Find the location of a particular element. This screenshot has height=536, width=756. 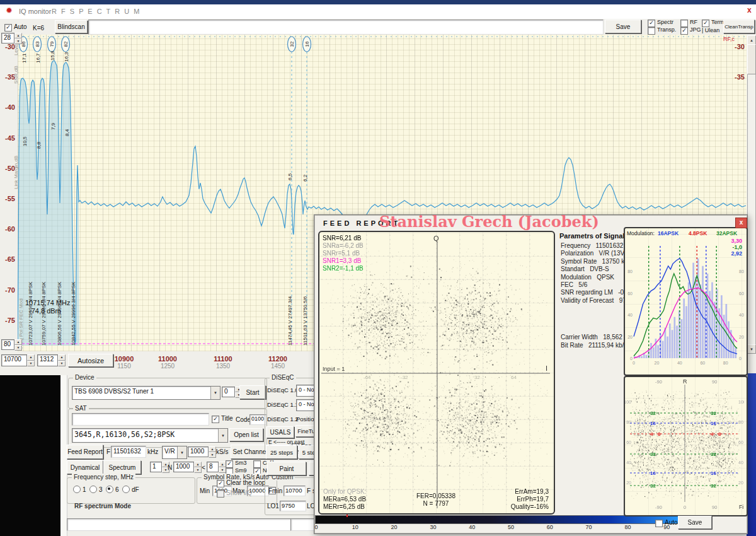

svg-text: -32 is located at coordinates (404, 377).